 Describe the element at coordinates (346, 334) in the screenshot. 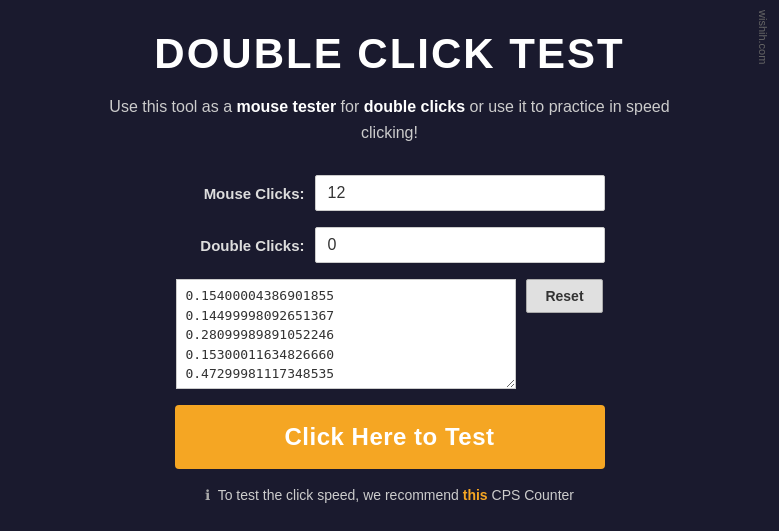

I see `log-textarea` at that location.